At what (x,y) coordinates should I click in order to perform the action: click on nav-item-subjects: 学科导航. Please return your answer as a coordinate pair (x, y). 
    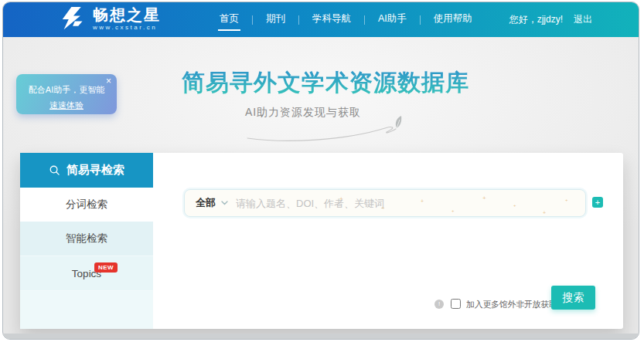
    Looking at the image, I should click on (332, 20).